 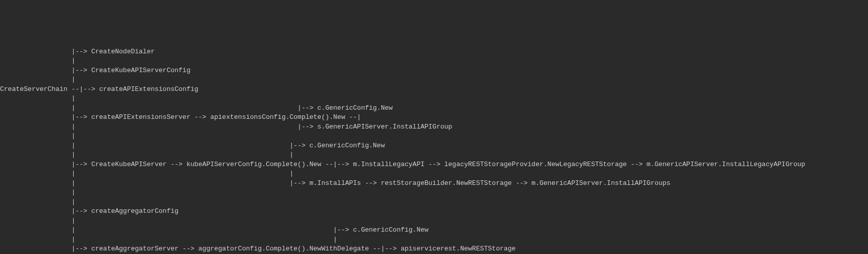 What do you see at coordinates (196, 108) in the screenshot?
I see `diagram-line-6: | |--> c.GenericConfig.New` at bounding box center [196, 108].